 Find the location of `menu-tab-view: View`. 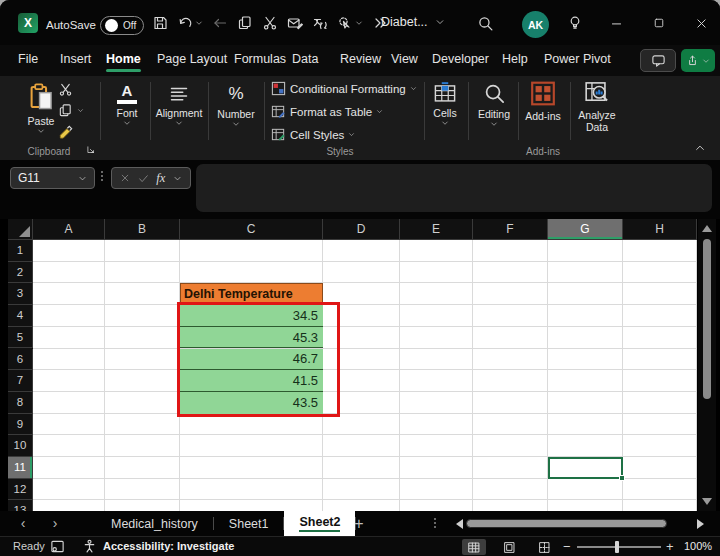

menu-tab-view: View is located at coordinates (404, 59).